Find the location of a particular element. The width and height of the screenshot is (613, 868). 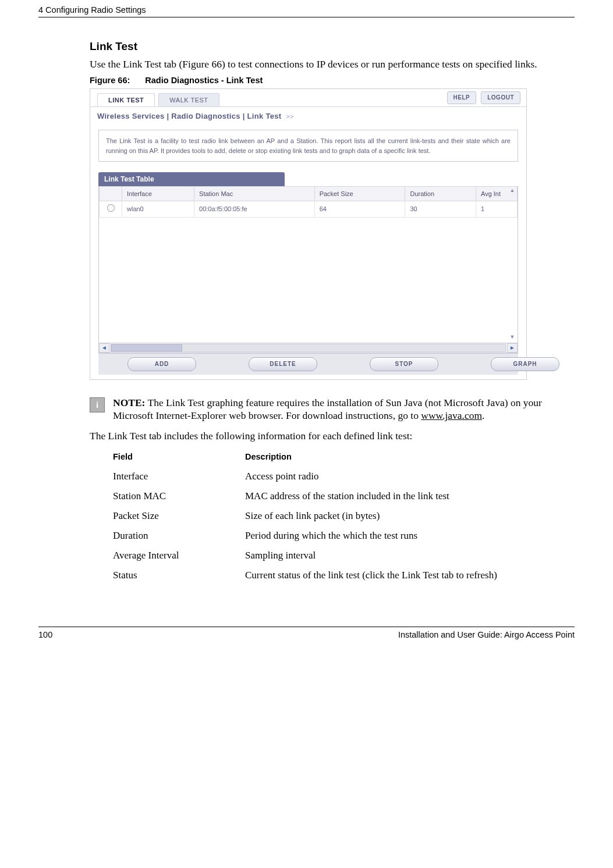

link-test-table-container: ▲ Interface Station Mac Packet Size Dura… is located at coordinates (309, 270).